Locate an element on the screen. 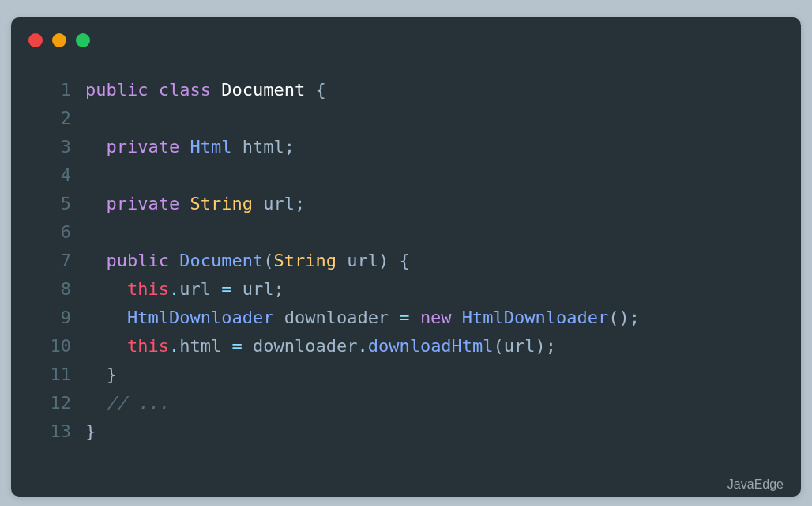 This screenshot has height=506, width=812. code-line: 8 this.url = url; is located at coordinates (406, 289).